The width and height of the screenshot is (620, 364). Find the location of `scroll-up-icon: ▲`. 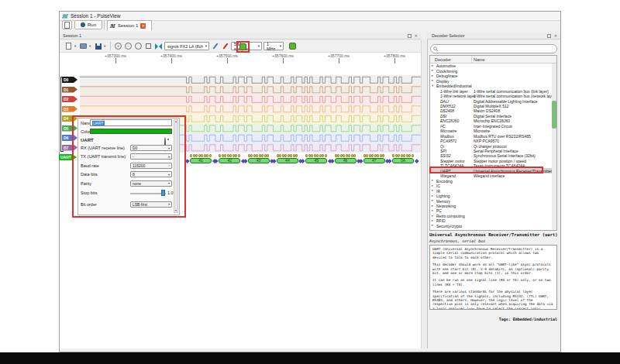

scroll-up-icon: ▲ is located at coordinates (175, 122).